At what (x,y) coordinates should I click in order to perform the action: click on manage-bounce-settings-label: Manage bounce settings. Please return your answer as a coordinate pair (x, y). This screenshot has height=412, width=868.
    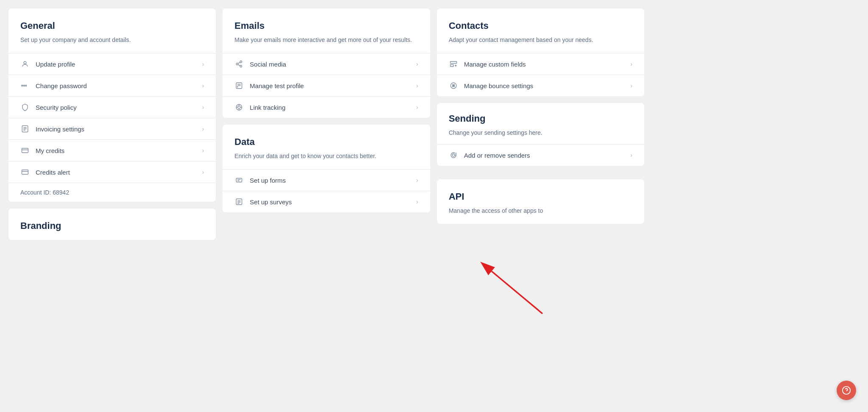
    Looking at the image, I should click on (548, 86).